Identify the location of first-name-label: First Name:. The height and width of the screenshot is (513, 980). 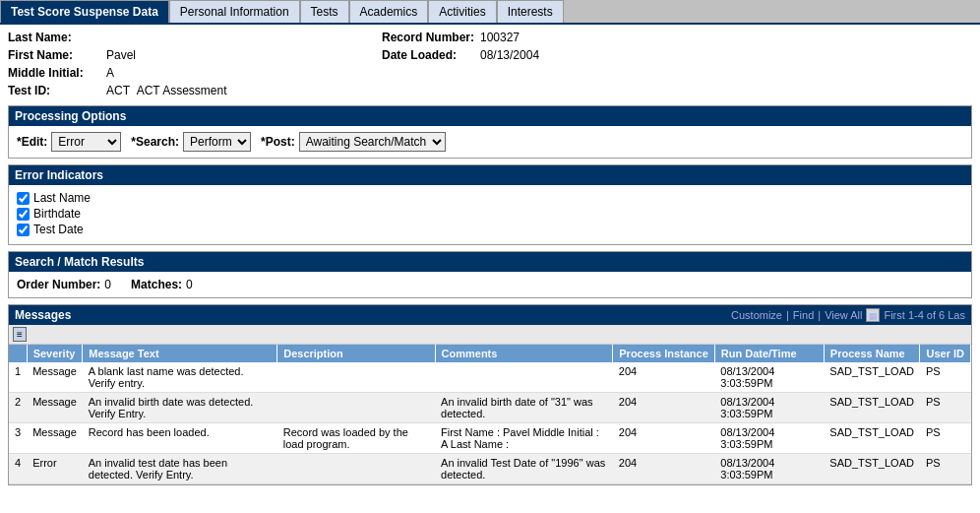
(57, 55).